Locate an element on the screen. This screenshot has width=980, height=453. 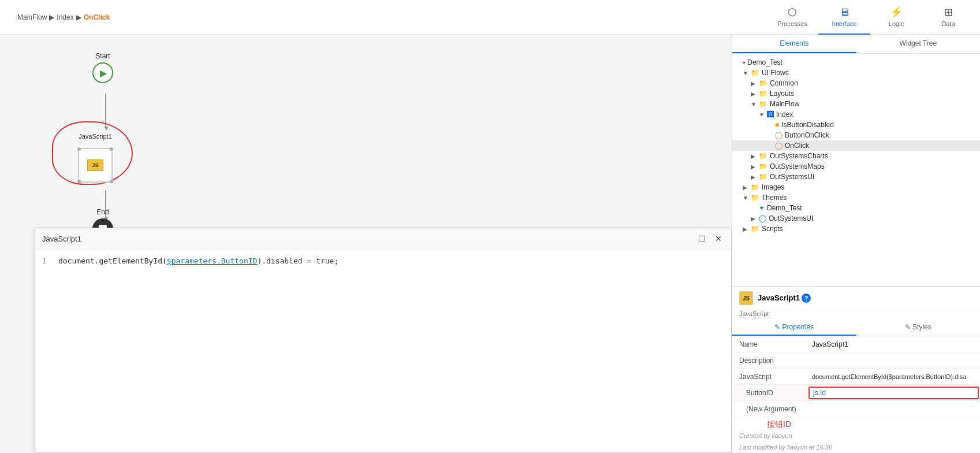
top-nav-tabs: ⬡ Processes 🖥 Interface ⚡ Logic ⊞ Data is located at coordinates (870, 17).